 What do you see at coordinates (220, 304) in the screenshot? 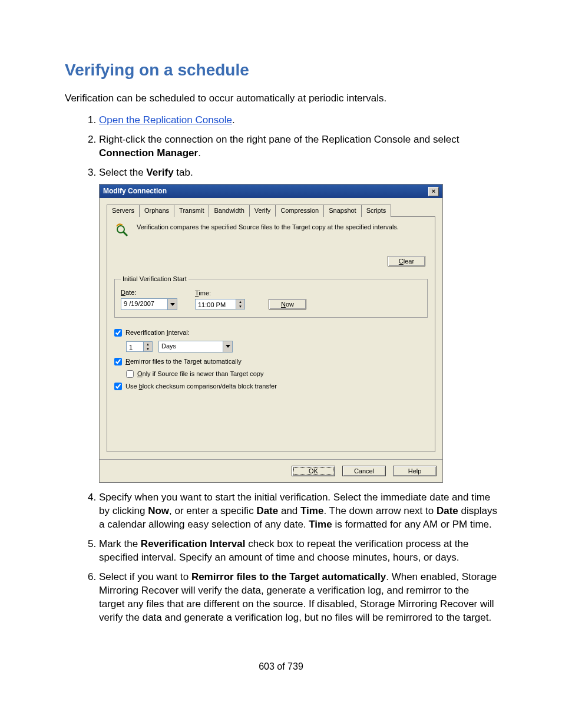
I see `time-input: 11:00 PM ▲▼` at bounding box center [220, 304].